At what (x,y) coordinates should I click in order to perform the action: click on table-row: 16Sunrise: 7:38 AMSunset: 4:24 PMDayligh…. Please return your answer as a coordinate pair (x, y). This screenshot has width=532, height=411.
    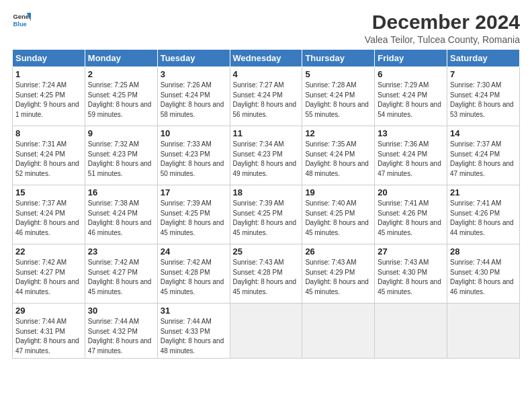
    Looking at the image, I should click on (121, 215).